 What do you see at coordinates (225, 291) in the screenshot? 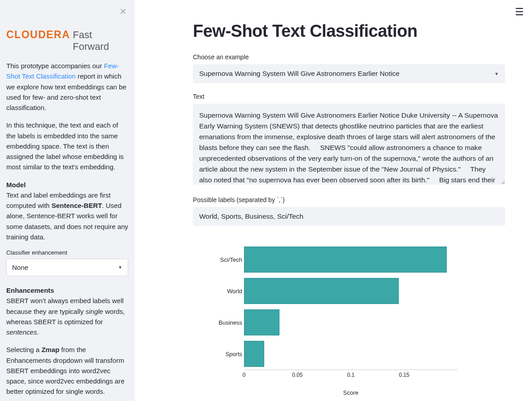
I see `bar-category-label: World` at bounding box center [225, 291].